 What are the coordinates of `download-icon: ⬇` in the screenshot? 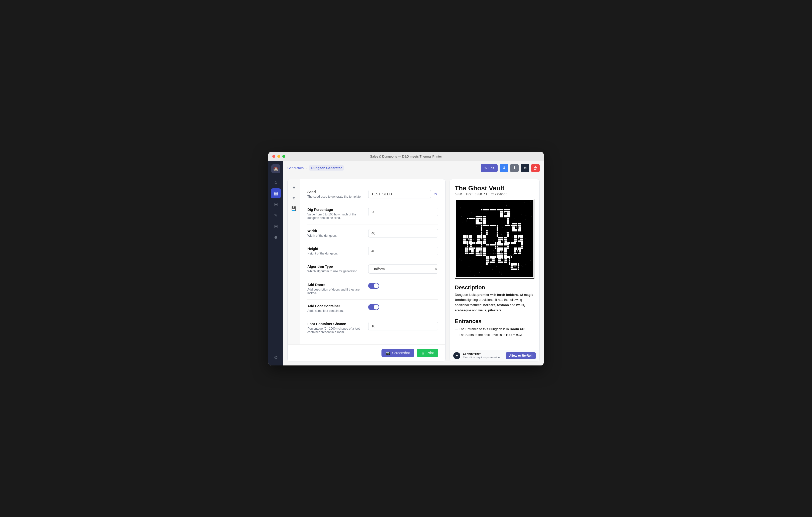 It's located at (504, 168).